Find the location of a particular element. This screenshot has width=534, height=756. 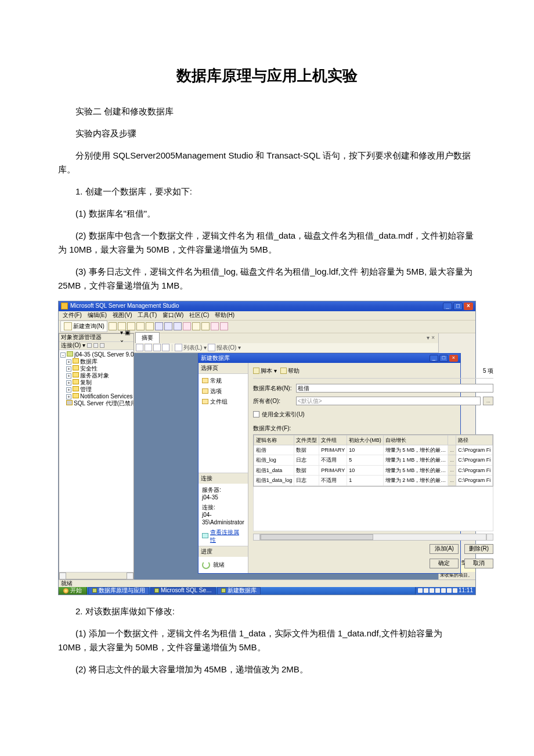

link-icon is located at coordinates (205, 535).